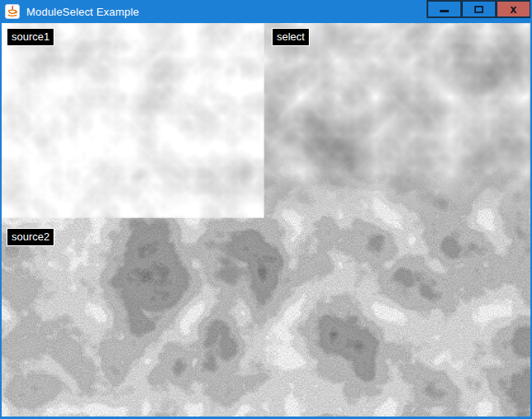 This screenshot has width=532, height=419. What do you see at coordinates (445, 9) in the screenshot?
I see `minimize-button` at bounding box center [445, 9].